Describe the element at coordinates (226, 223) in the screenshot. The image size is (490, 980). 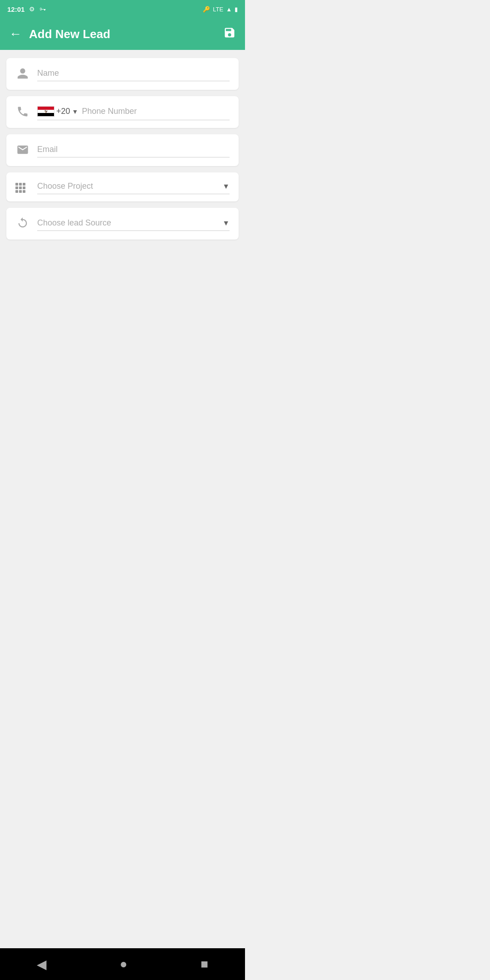
I see `lead-source-dropdown-arrow: ▼` at that location.